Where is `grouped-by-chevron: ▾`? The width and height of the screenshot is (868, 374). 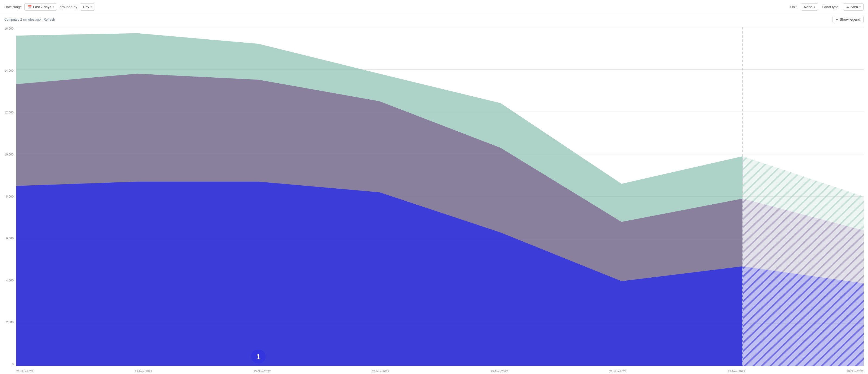
grouped-by-chevron: ▾ is located at coordinates (91, 7).